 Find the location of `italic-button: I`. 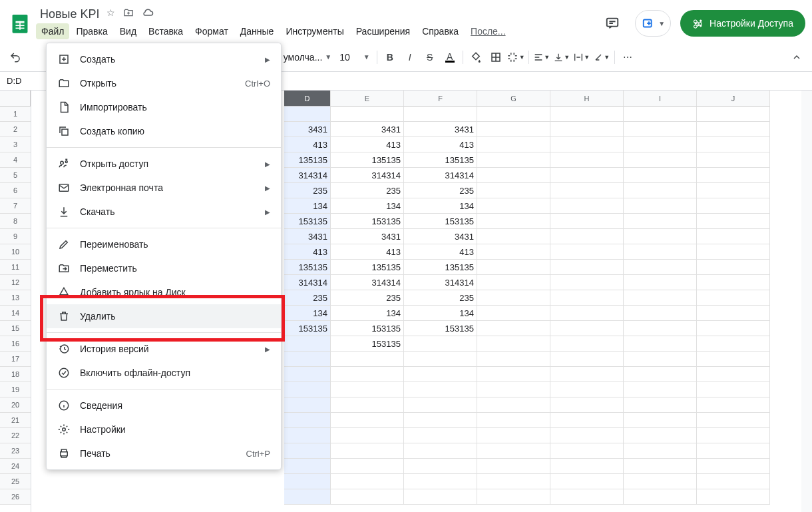

italic-button: I is located at coordinates (410, 57).